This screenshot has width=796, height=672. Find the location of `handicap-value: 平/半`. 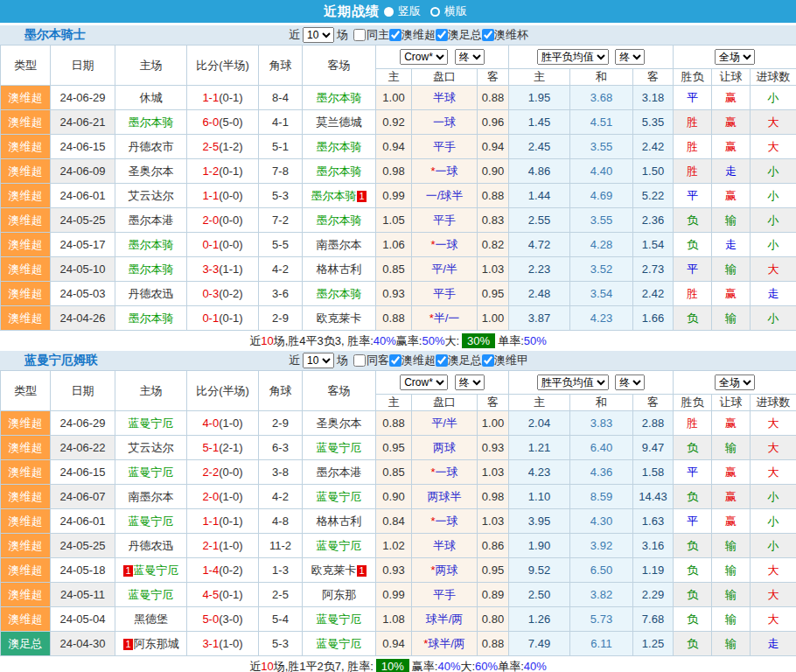

handicap-value: 平/半 is located at coordinates (444, 424).